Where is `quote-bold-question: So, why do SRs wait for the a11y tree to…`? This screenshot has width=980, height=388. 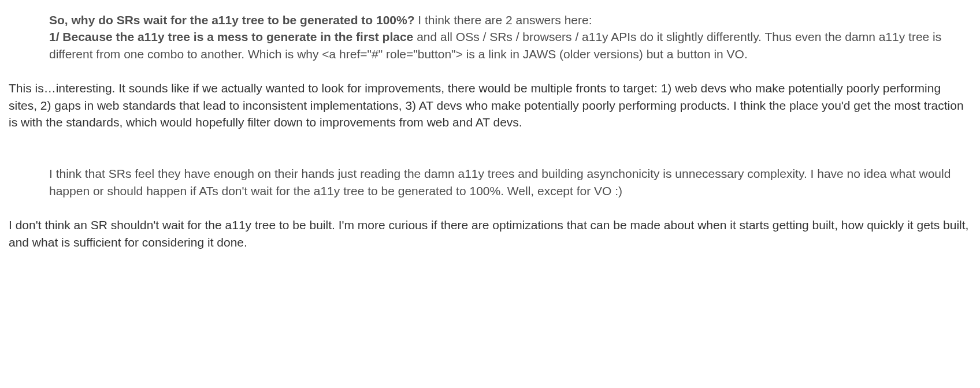
quote-bold-question: So, why do SRs wait for the a11y tree to… is located at coordinates (232, 20).